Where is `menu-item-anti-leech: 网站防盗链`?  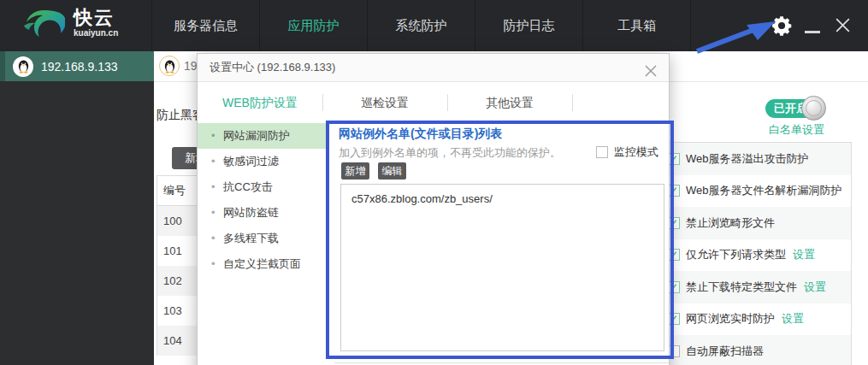 menu-item-anti-leech: 网站防盗链 is located at coordinates (262, 213).